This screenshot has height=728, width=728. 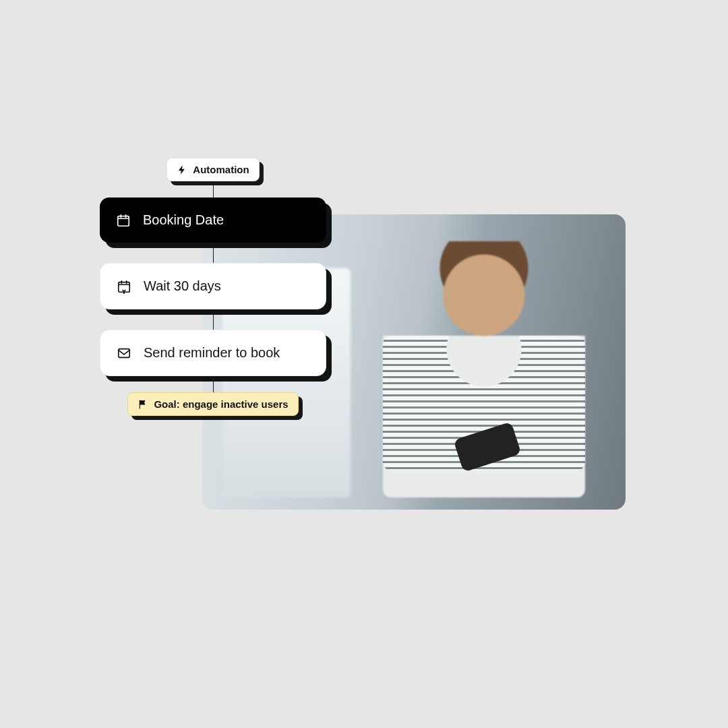 I want to click on flow-step-label: Booking Date, so click(x=183, y=220).